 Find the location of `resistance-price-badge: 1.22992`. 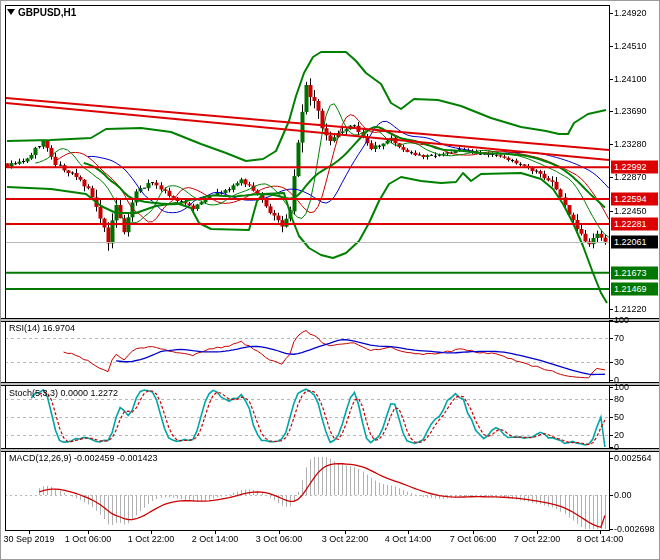

resistance-price-badge: 1.22992 is located at coordinates (634, 168).